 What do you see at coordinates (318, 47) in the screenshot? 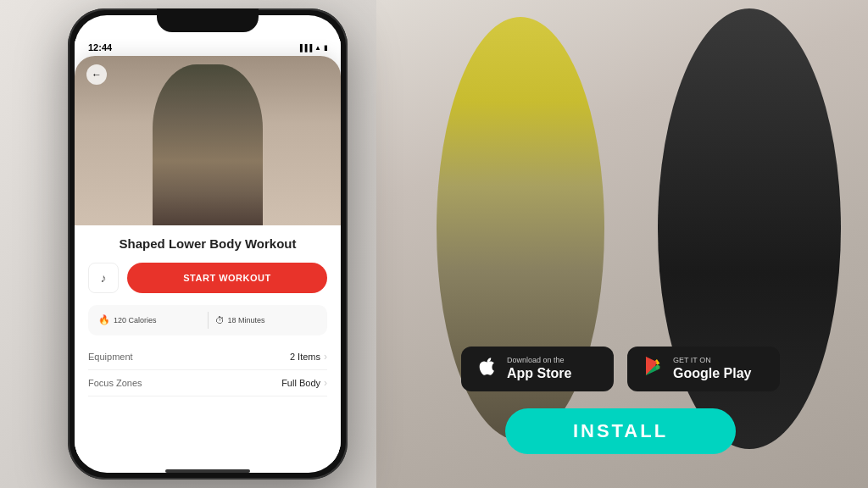
I see `wifi-icon: ▲` at bounding box center [318, 47].